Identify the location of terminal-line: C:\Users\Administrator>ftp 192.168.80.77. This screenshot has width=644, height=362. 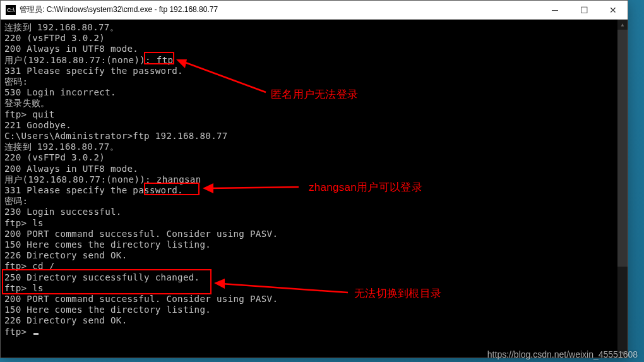
(314, 136).